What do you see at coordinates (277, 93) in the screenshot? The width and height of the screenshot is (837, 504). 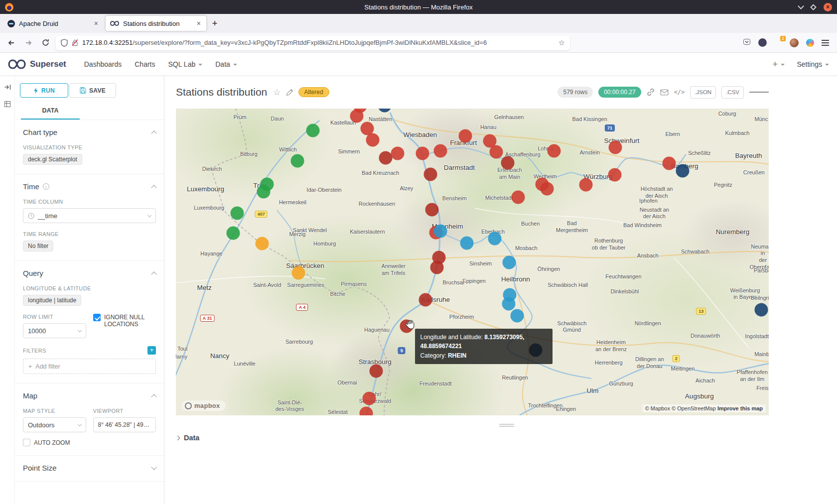 I see `favorite-star-icon: ☆` at bounding box center [277, 93].